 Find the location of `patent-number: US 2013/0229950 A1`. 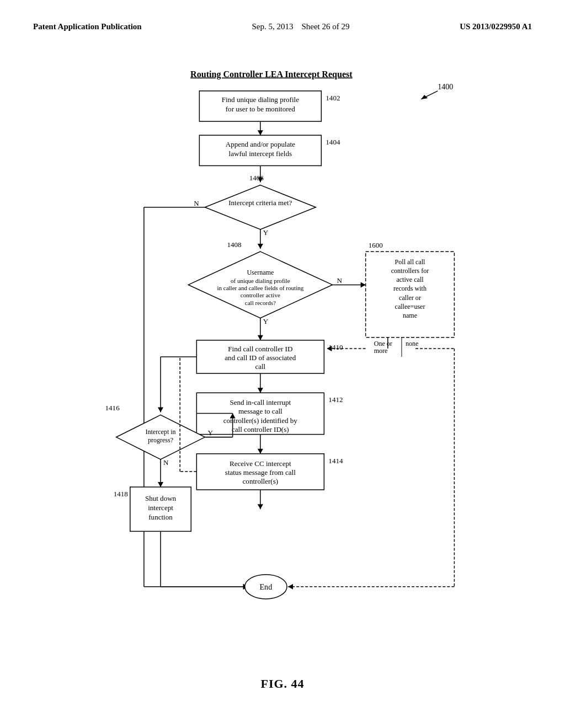

patent-number: US 2013/0229950 A1 is located at coordinates (495, 26).